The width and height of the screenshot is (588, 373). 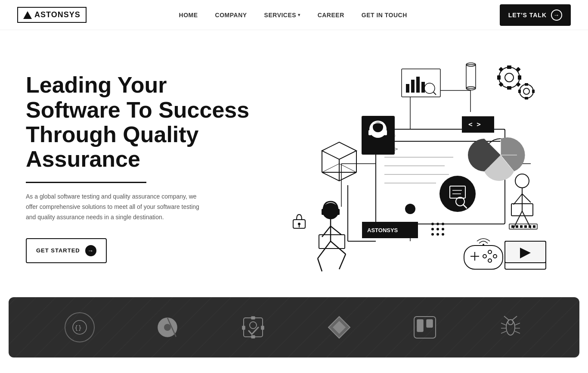 What do you see at coordinates (167, 327) in the screenshot?
I see `redmine-icon` at bounding box center [167, 327].